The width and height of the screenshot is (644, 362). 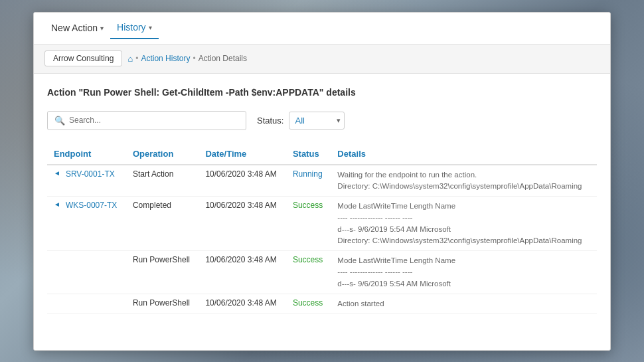 I want to click on cell-endpoint: ◄WKS-0007-TX, so click(x=86, y=224).